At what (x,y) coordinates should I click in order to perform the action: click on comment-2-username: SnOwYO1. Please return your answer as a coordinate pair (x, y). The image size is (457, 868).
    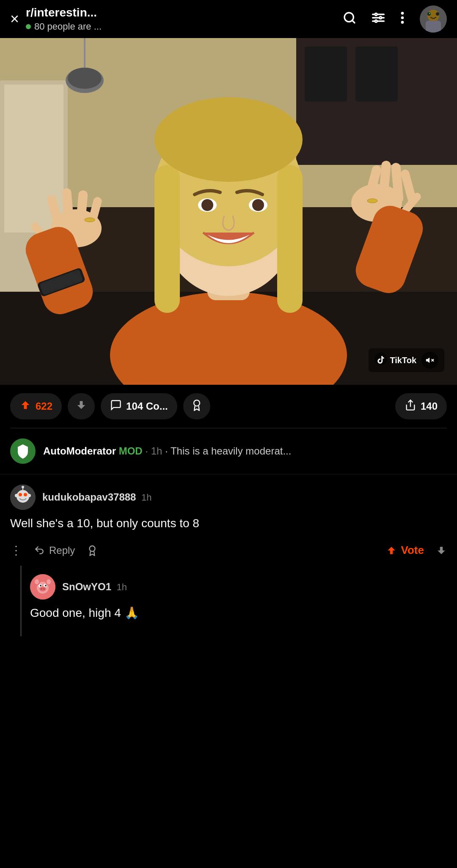
    Looking at the image, I should click on (87, 587).